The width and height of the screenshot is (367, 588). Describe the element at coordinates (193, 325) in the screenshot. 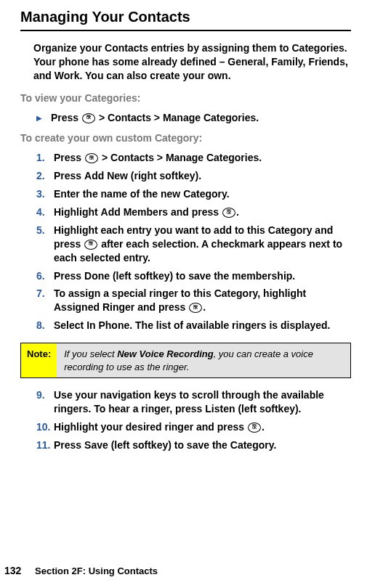

I see `step-8: 8. Select In Phone. The list of availabl…` at that location.